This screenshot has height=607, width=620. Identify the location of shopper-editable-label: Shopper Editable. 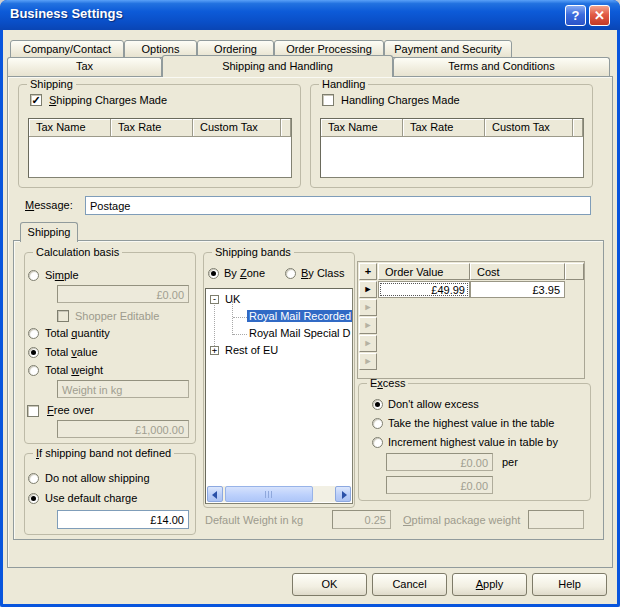
(117, 316).